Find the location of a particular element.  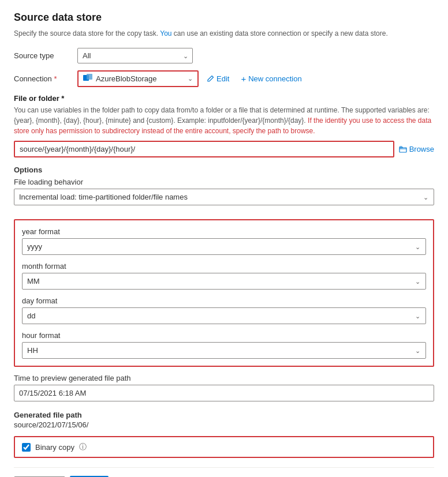

day-format-select-wrapper: dd ⌄ is located at coordinates (224, 316).